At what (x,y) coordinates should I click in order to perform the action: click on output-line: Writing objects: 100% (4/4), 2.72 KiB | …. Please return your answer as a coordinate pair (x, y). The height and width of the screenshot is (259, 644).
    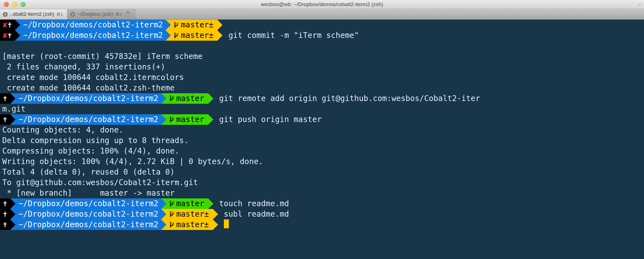
    Looking at the image, I should click on (322, 162).